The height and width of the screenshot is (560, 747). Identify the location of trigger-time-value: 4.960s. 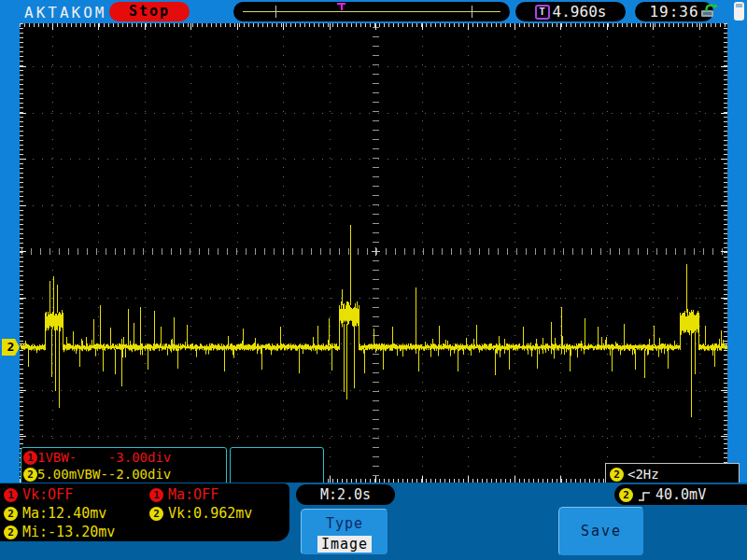
(580, 11).